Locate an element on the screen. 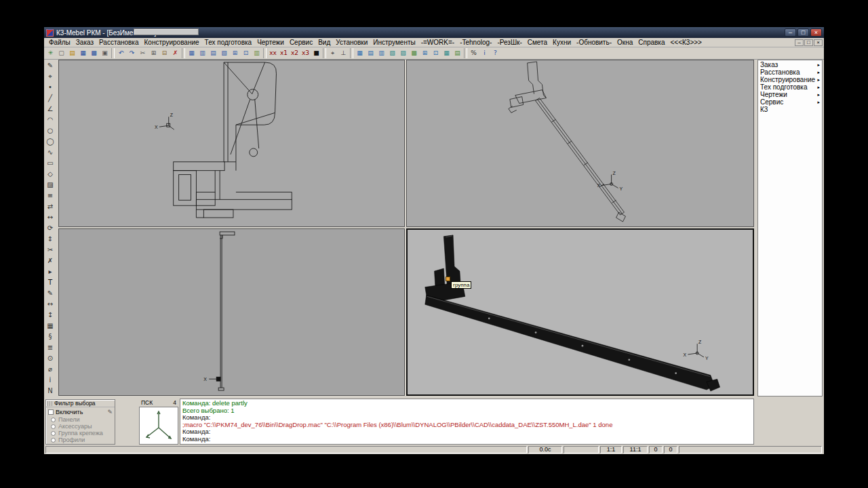 The width and height of the screenshot is (868, 488). spec-table-icon: ▦ is located at coordinates (191, 53).